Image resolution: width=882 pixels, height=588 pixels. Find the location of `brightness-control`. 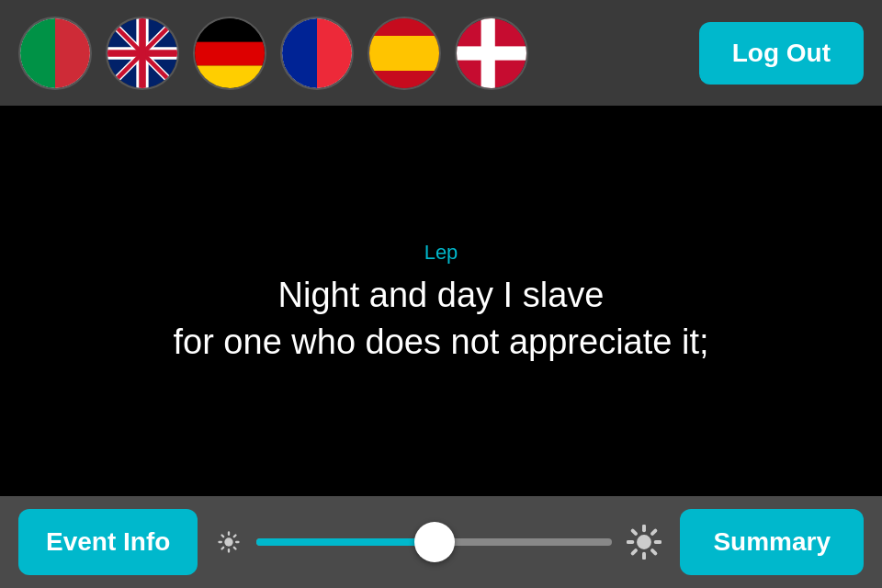

brightness-control is located at coordinates (439, 542).